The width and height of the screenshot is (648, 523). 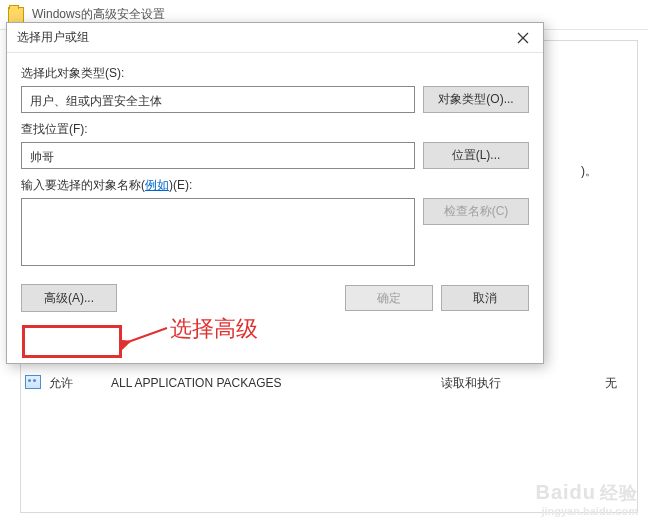 I want to click on close-icon, so click(x=523, y=38).